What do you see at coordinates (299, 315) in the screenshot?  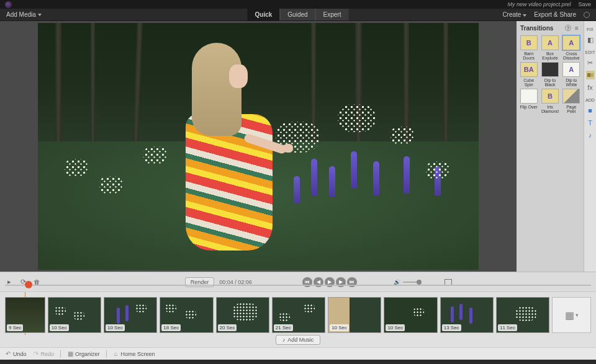 I see `clip: 21 Sec` at bounding box center [299, 315].